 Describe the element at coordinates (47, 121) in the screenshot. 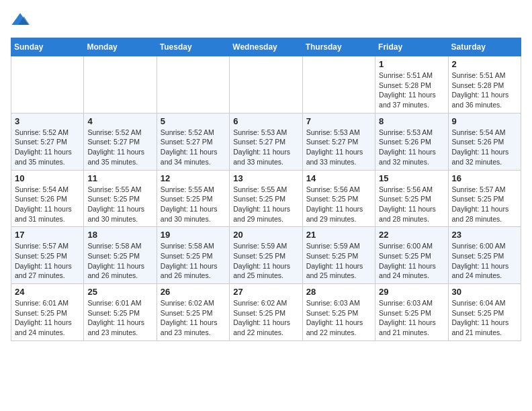

I see `day-number: 3` at that location.